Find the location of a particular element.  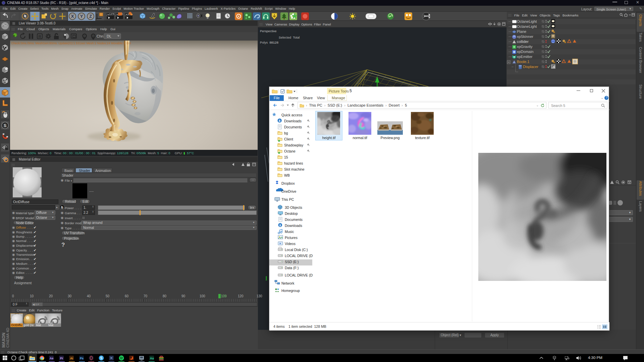

svg-text: xpEmitter is located at coordinates (525, 57).